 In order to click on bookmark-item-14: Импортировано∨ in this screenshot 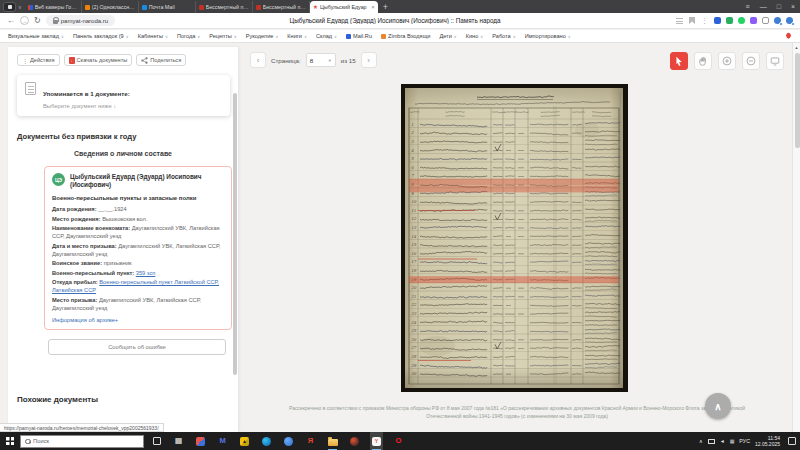, I will do `click(548, 36)`.